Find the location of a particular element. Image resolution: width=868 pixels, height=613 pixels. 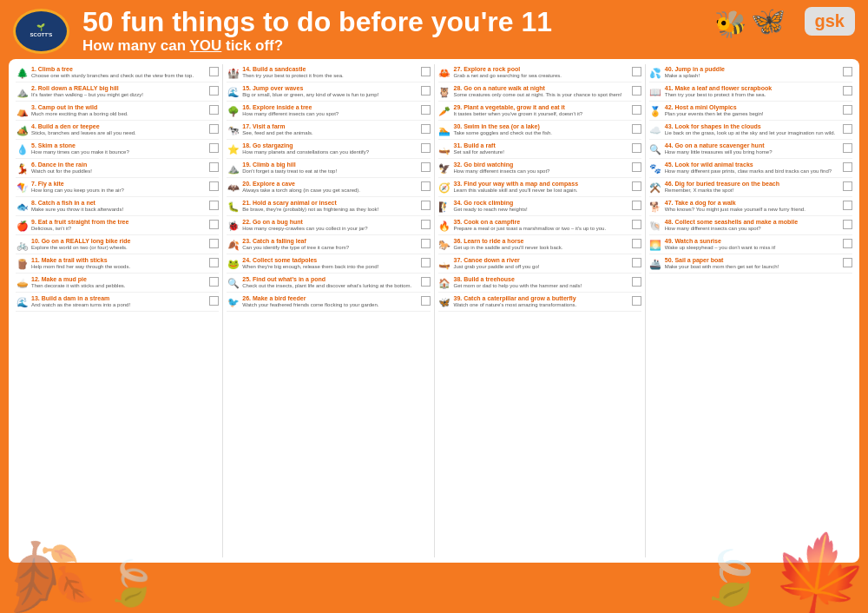

item-desc: Set sail for adventure! is located at coordinates (542, 153).